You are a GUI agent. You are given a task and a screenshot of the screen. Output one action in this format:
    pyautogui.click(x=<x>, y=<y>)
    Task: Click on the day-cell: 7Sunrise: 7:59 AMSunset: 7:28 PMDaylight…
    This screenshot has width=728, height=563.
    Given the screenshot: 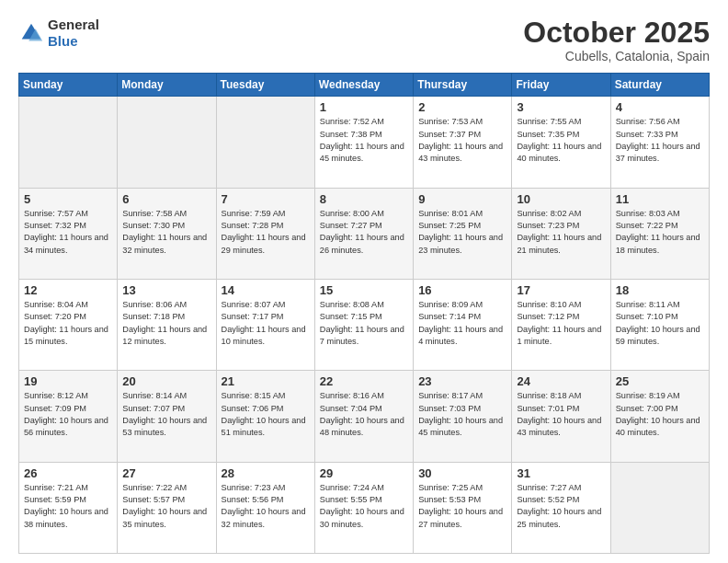 What is the action you would take?
    pyautogui.click(x=265, y=234)
    